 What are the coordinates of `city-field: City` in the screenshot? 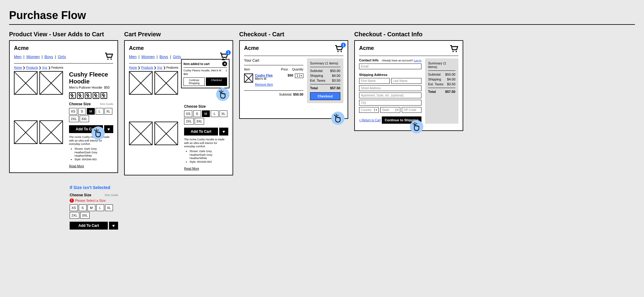 It's located at (390, 103).